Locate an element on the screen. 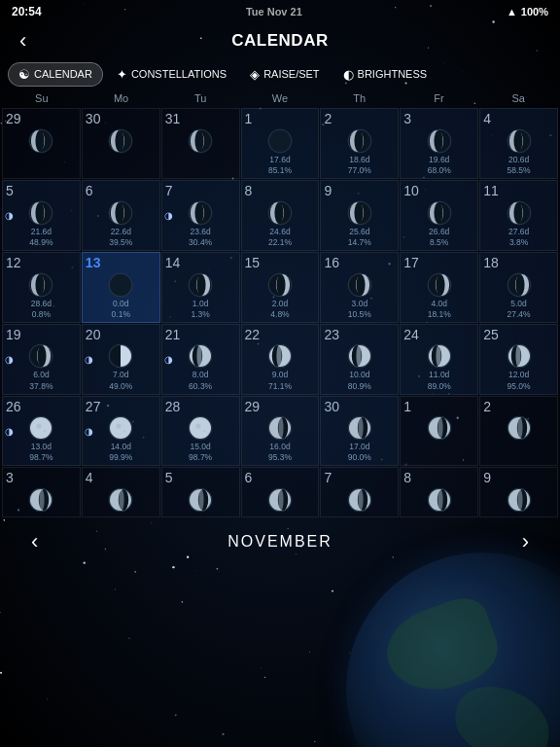 The width and height of the screenshot is (560, 747). day-headers: SuMoTuWeThFrSa is located at coordinates (280, 98).